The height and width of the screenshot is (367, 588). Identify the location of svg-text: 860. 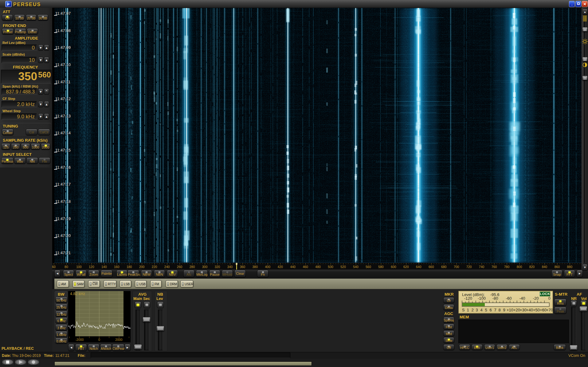
(557, 267).